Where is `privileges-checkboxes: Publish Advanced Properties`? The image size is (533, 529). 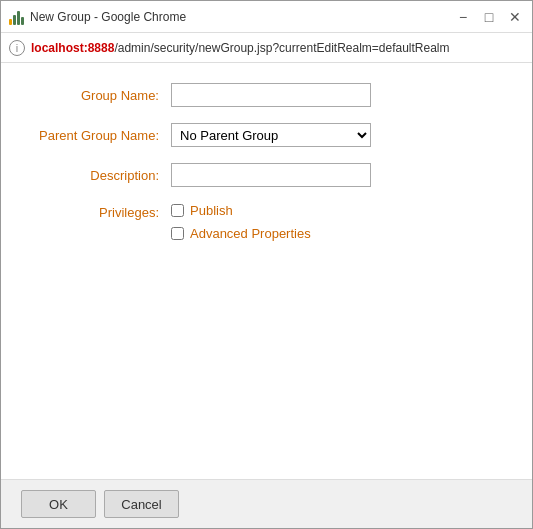 privileges-checkboxes: Publish Advanced Properties is located at coordinates (241, 222).